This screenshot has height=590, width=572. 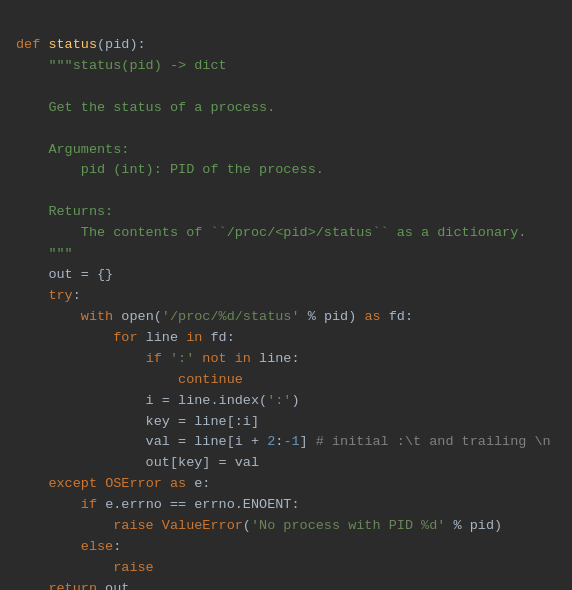 What do you see at coordinates (372, 316) in the screenshot?
I see `keyword-as: as` at bounding box center [372, 316].